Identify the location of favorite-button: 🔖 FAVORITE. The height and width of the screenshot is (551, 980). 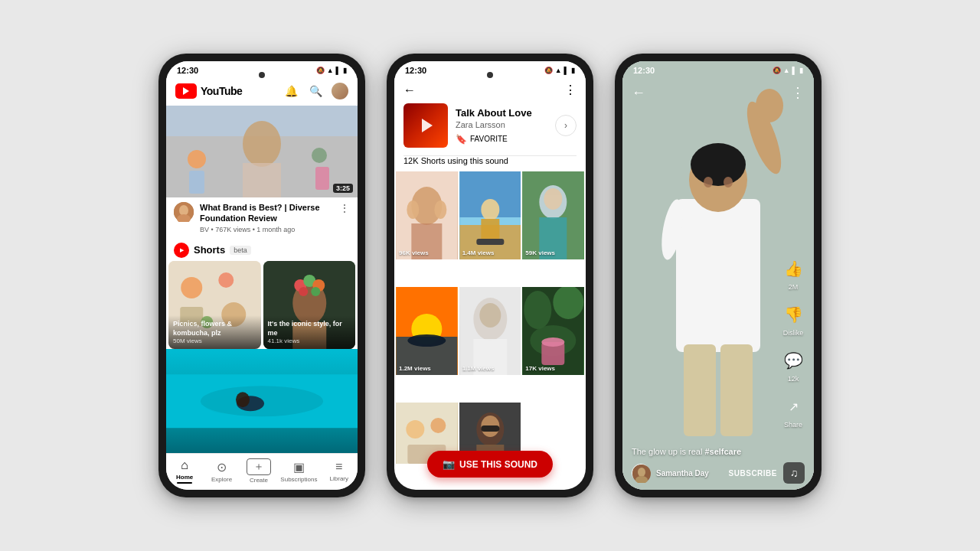
(501, 139).